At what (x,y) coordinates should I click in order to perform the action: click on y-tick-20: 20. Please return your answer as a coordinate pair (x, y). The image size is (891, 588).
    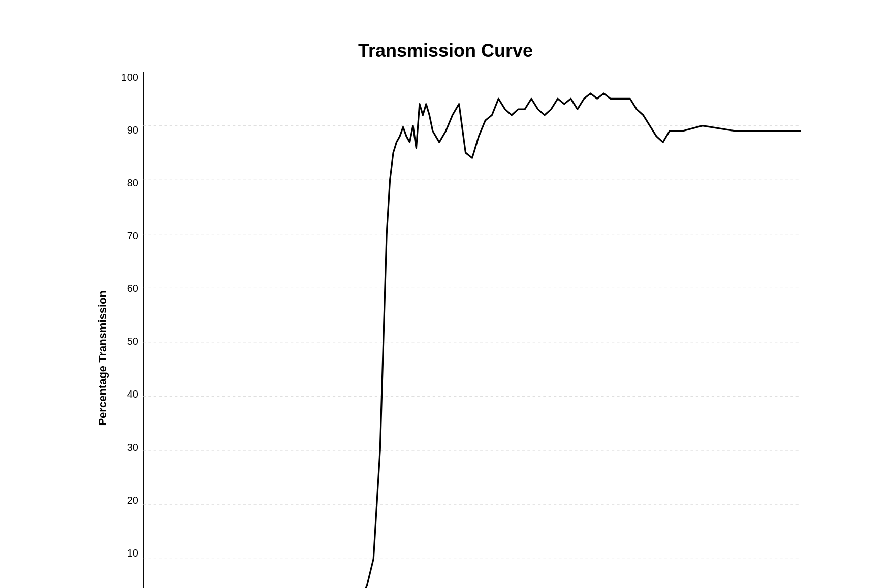
    Looking at the image, I should click on (133, 501).